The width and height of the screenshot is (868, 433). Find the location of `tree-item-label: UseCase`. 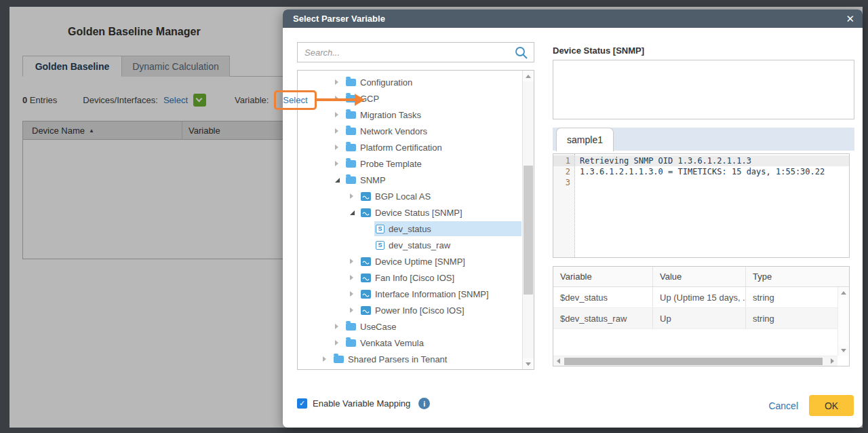

tree-item-label: UseCase is located at coordinates (378, 327).